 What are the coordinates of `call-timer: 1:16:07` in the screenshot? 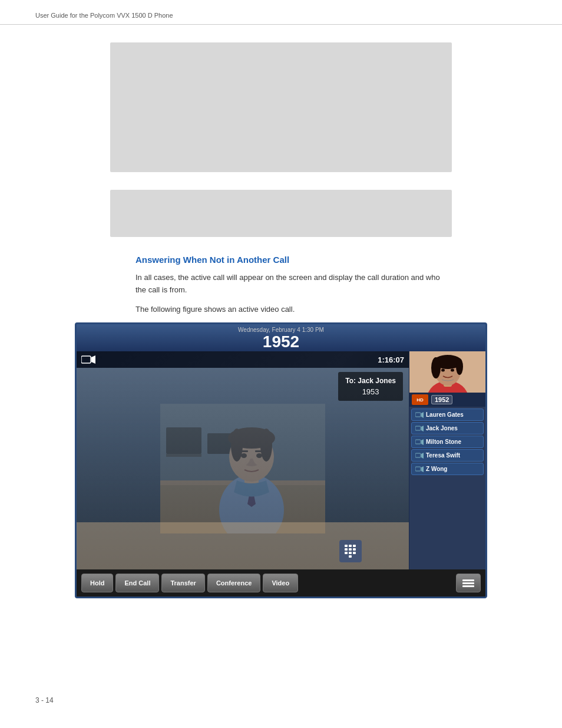 It's located at (391, 360).